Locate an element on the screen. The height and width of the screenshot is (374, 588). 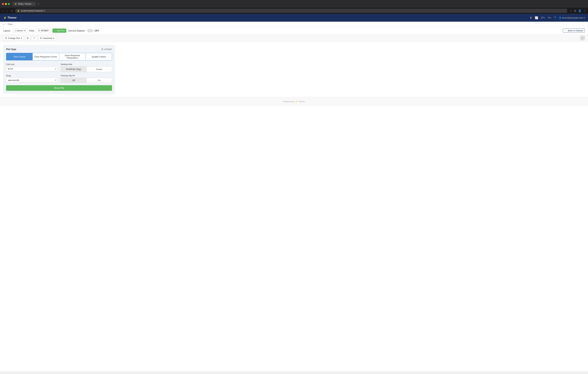
tab-quality-control: Quality Control is located at coordinates (99, 57).